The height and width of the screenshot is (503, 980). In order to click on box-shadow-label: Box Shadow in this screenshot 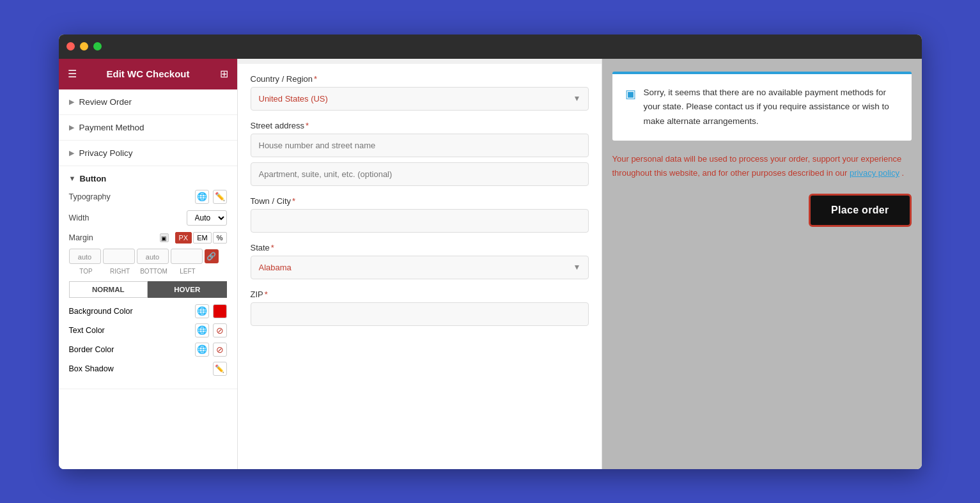, I will do `click(91, 369)`.